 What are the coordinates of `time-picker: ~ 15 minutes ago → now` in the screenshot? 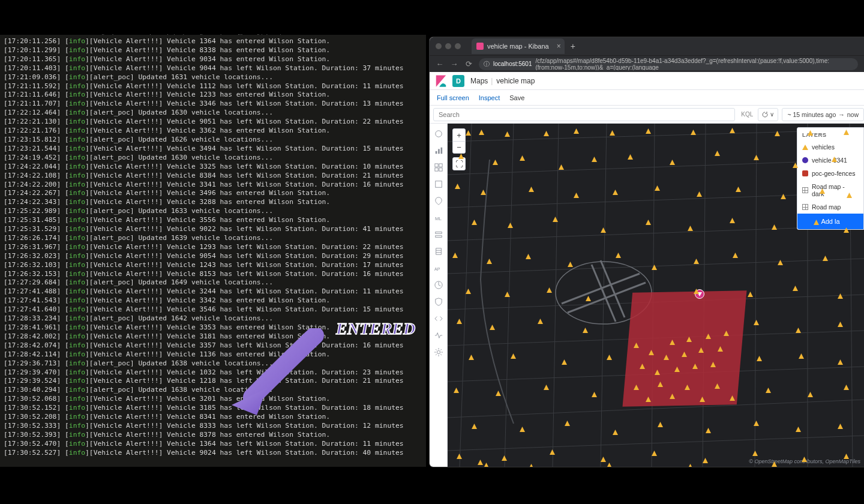 It's located at (823, 115).